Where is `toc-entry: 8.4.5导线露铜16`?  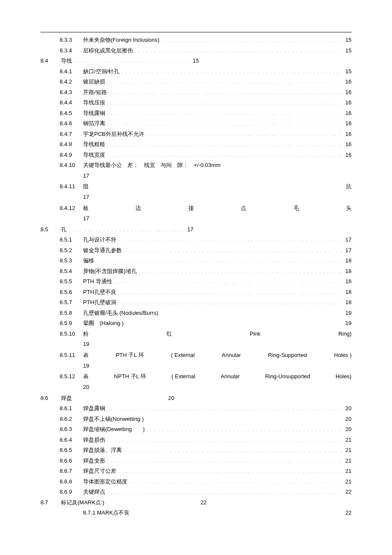
toc-entry: 8.4.5导线露铜16 is located at coordinates (196, 113).